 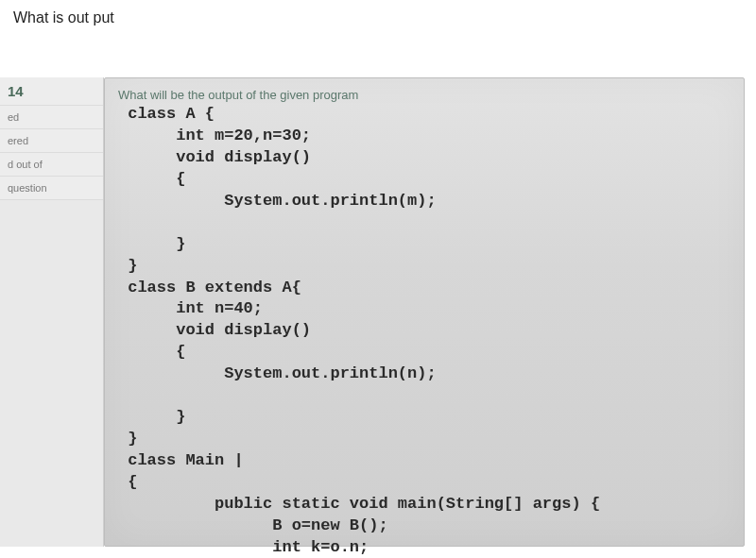 What do you see at coordinates (51, 164) in the screenshot?
I see `sidebar-item: d out of` at bounding box center [51, 164].